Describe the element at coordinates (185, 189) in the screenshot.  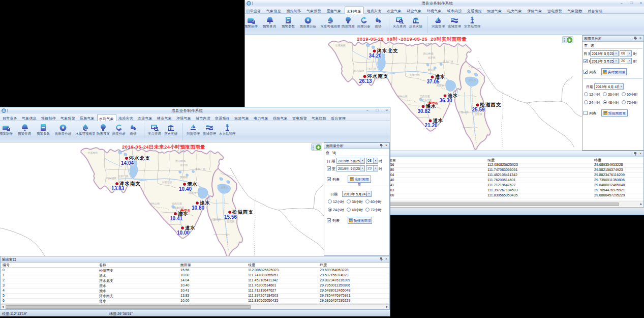
I see `svg-text: 10.40` at that location.